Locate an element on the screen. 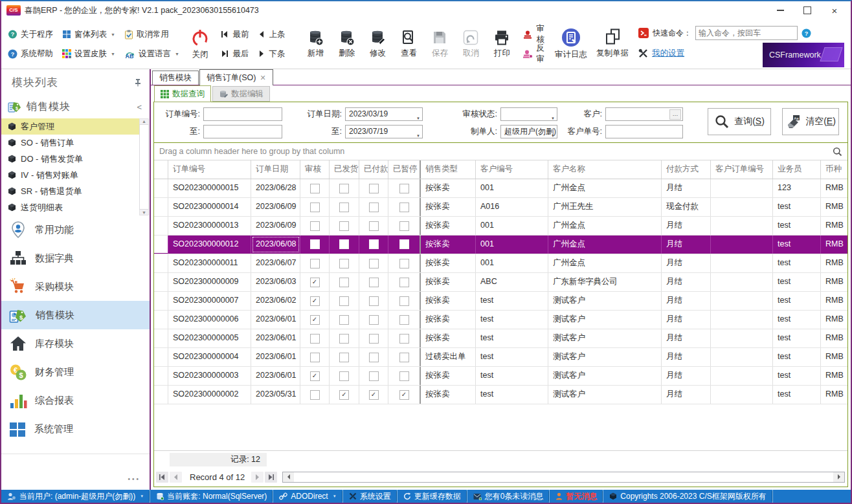  table-row: SO2023000000062023/06/01按张卖test测试客户月结tes… is located at coordinates (501, 320).